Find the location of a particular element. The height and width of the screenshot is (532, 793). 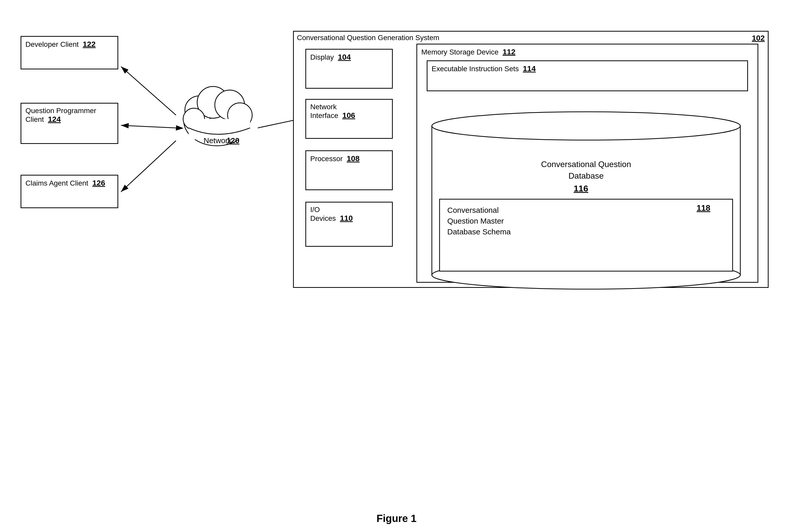

network-interface-ref: 106 is located at coordinates (349, 115).